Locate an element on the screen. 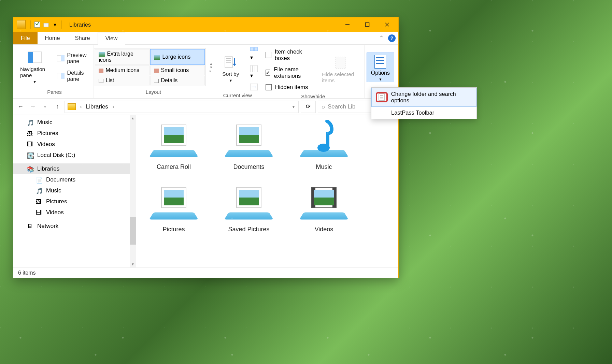 Image resolution: width=612 pixels, height=364 pixels. group-layout: Extra large icons Large icons Medium ico… is located at coordinates (154, 72).